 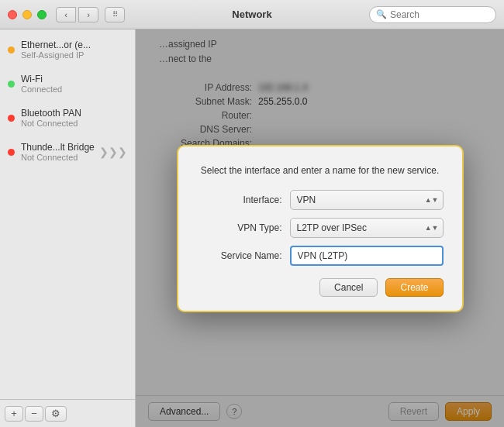 What do you see at coordinates (367, 200) in the screenshot?
I see `interface-select: VPN Ethernet Wi-Fi Bluetooth PAN` at bounding box center [367, 200].